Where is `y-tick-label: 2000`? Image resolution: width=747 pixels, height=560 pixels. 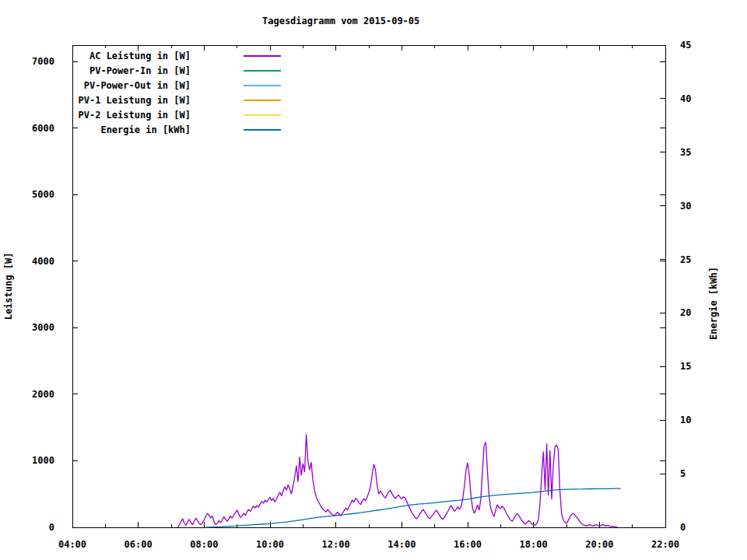
y-tick-label: 2000 is located at coordinates (44, 394).